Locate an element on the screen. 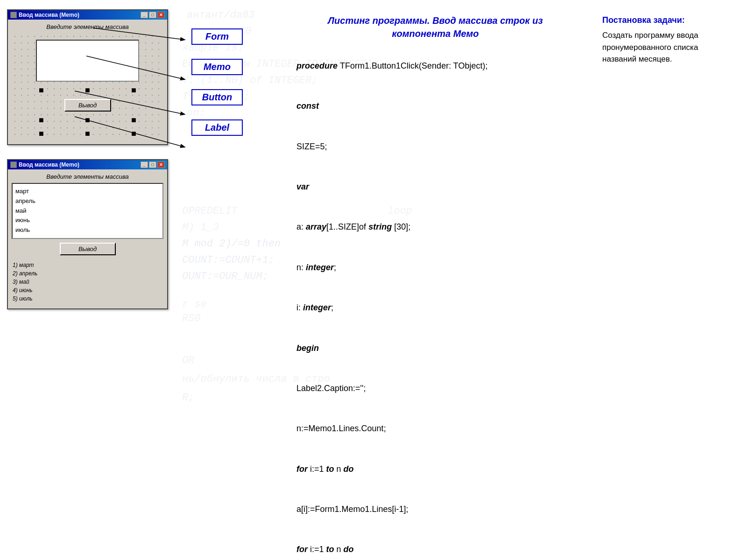 The image size is (747, 560). kw-begin: begin is located at coordinates (308, 348).